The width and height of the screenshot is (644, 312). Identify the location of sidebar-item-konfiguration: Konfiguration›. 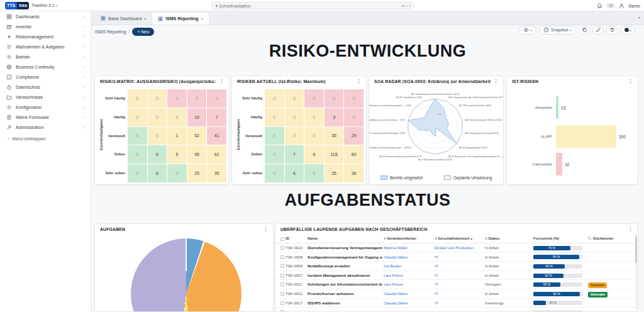
(45, 107).